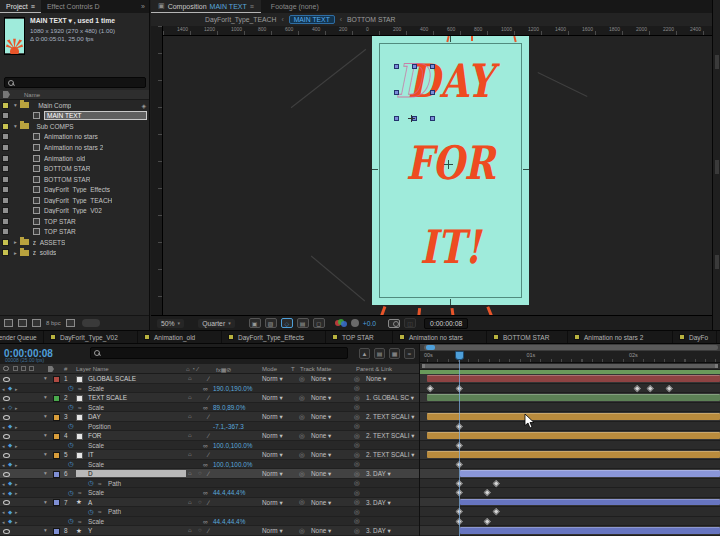 The width and height of the screenshot is (720, 536). Describe the element at coordinates (252, 6) in the screenshot. I see `panel-menu-icon: ≡` at that location.